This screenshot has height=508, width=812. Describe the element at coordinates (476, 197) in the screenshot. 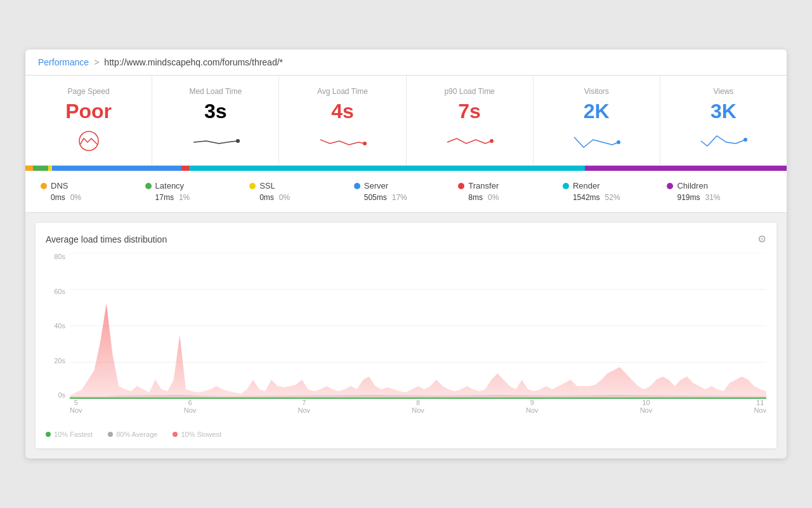

I see `metric-val-transfer: 8ms` at that location.